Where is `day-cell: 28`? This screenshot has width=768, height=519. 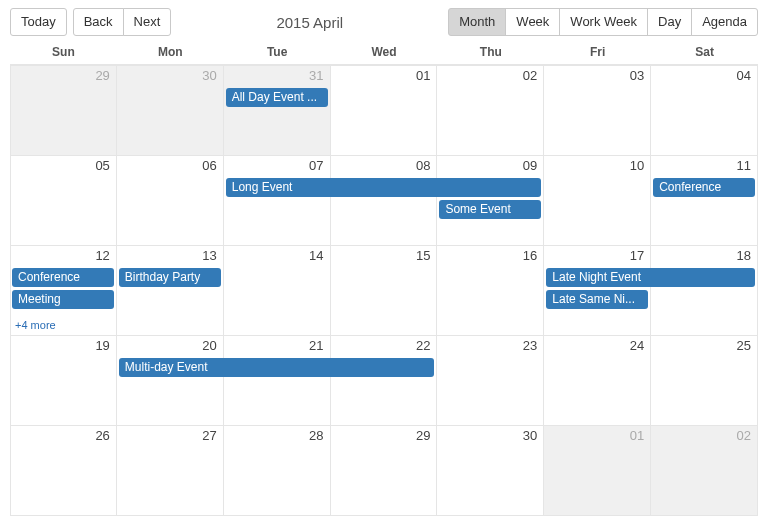 day-cell: 28 is located at coordinates (278, 471).